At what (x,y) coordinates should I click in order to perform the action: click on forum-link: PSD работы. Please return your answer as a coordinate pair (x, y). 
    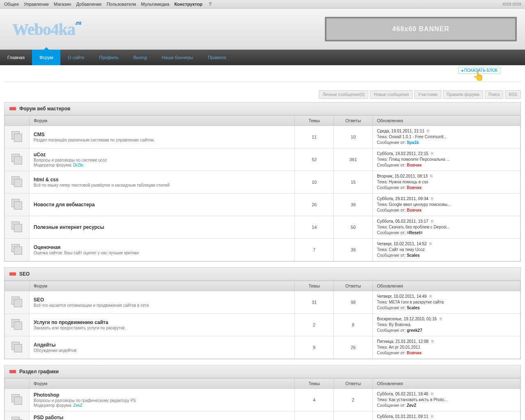
    Looking at the image, I should click on (162, 418).